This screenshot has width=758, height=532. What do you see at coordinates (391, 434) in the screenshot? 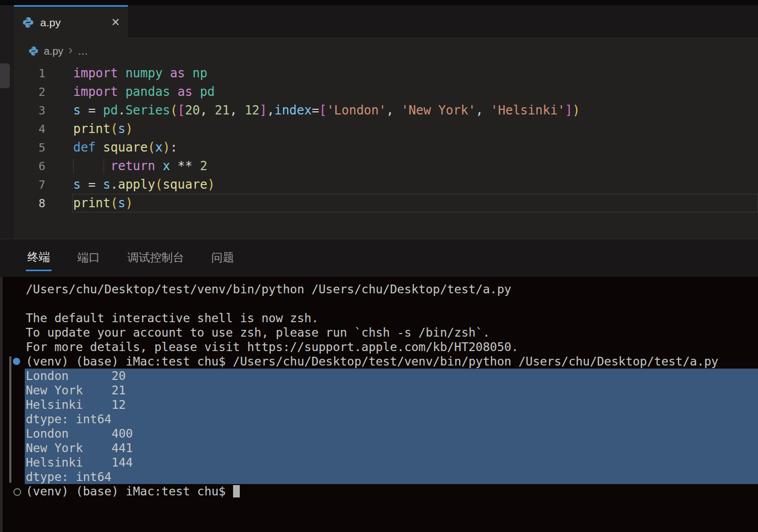
I see `terminal-line-selected: London 400` at bounding box center [391, 434].